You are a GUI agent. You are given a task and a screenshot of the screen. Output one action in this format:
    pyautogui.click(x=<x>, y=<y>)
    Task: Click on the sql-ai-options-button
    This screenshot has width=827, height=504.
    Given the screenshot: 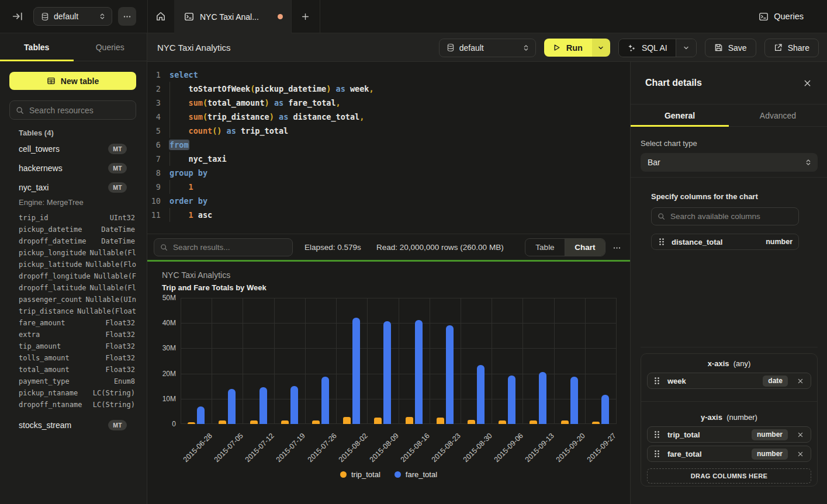 What is the action you would take?
    pyautogui.click(x=686, y=48)
    